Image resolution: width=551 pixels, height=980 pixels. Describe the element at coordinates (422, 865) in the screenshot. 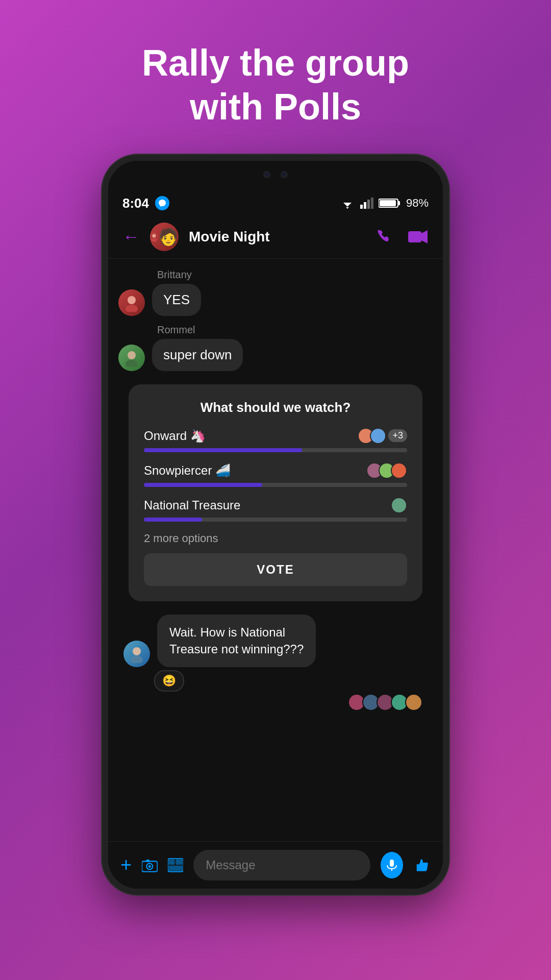

I see `thumbs-up-button` at that location.